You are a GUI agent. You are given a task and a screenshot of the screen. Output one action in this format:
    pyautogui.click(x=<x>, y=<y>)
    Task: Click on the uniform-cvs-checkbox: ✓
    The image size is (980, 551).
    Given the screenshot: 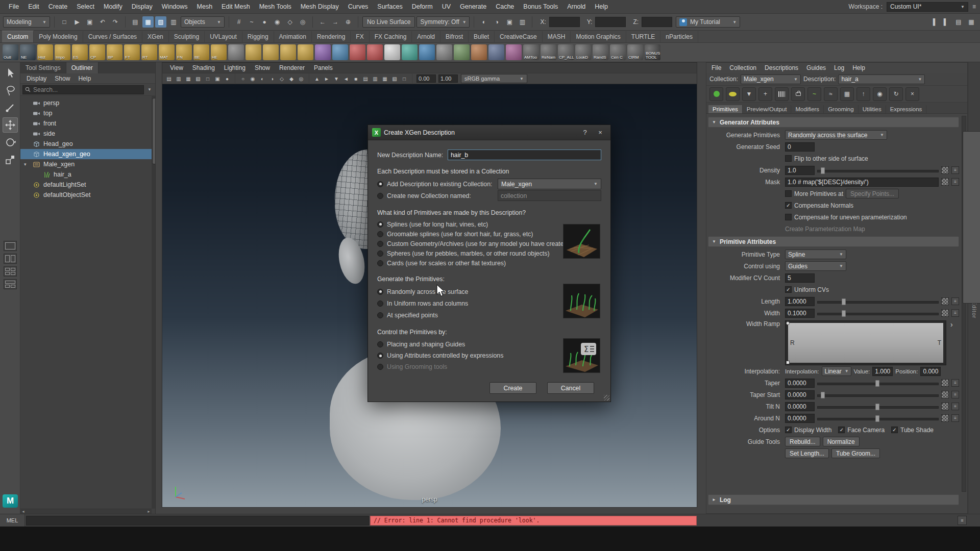 What is the action you would take?
    pyautogui.click(x=788, y=290)
    